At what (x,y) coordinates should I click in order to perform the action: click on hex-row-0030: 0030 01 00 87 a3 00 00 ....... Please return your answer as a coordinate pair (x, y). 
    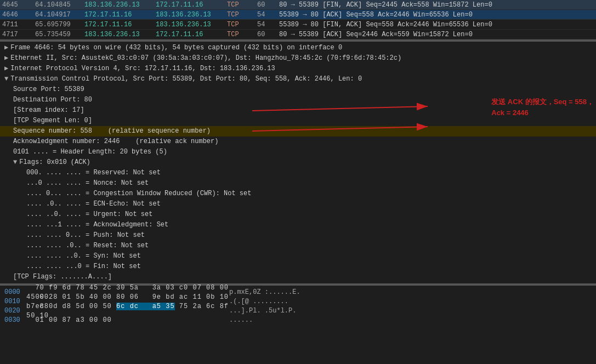
    Looking at the image, I should click on (298, 320).